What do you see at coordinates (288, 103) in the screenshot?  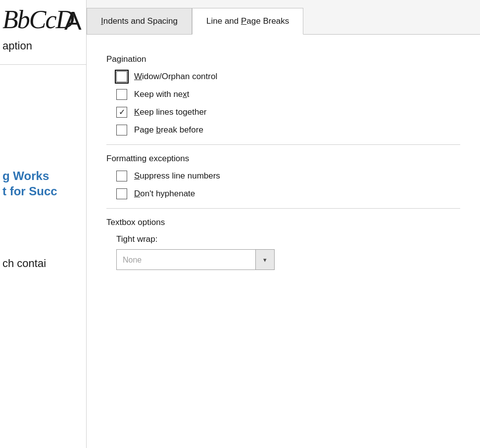 I see `pagination-checkboxes: Widow/Orphan control Keep with next Keep…` at bounding box center [288, 103].